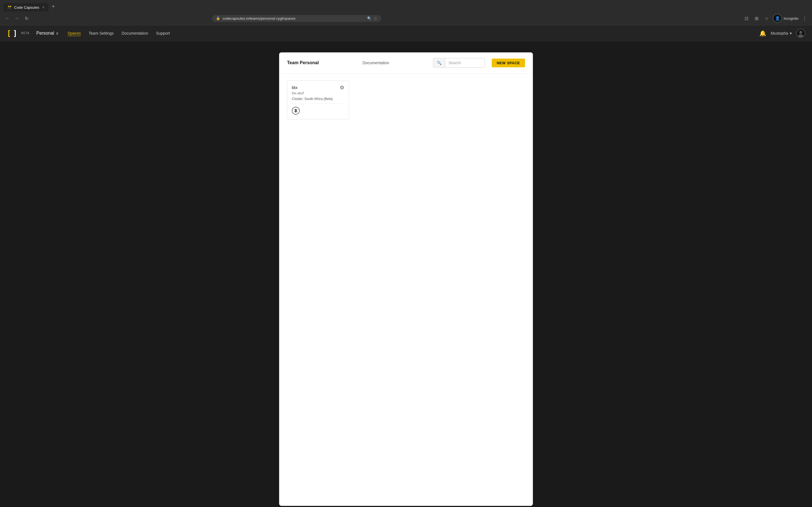 The image size is (812, 507). I want to click on extensions-button: ⊡, so click(746, 18).